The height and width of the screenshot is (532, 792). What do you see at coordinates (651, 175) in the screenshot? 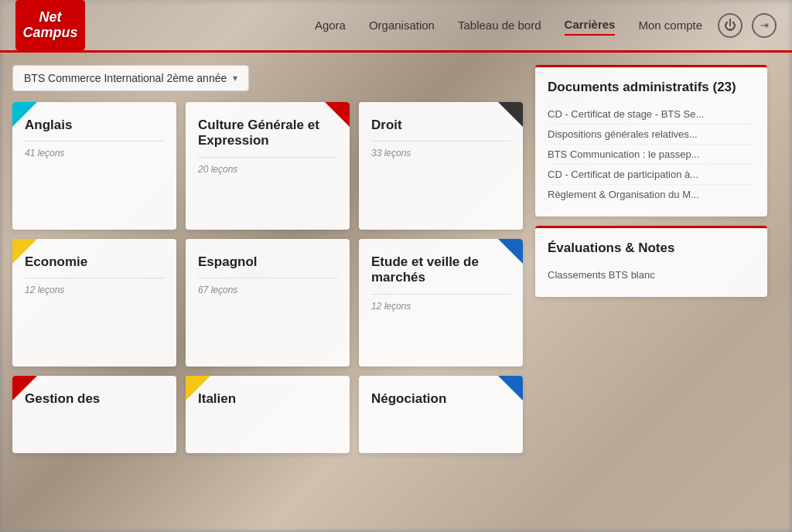
I see `doc-item-4: CD - Certificat de participation à...` at bounding box center [651, 175].